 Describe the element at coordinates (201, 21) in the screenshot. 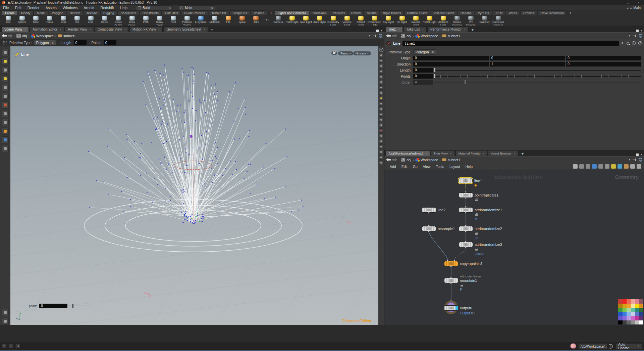

I see `shelf-tool-l-system: L-System` at that location.